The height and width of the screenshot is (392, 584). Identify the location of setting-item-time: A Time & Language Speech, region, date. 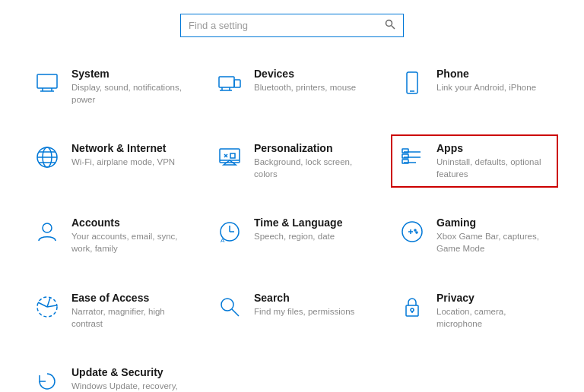
(292, 236).